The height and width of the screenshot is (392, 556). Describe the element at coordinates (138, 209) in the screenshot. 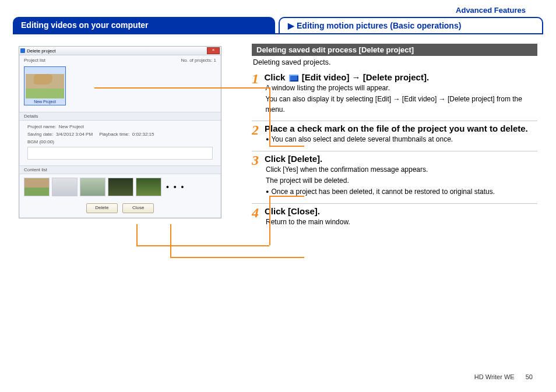

I see `close-button: Close` at that location.